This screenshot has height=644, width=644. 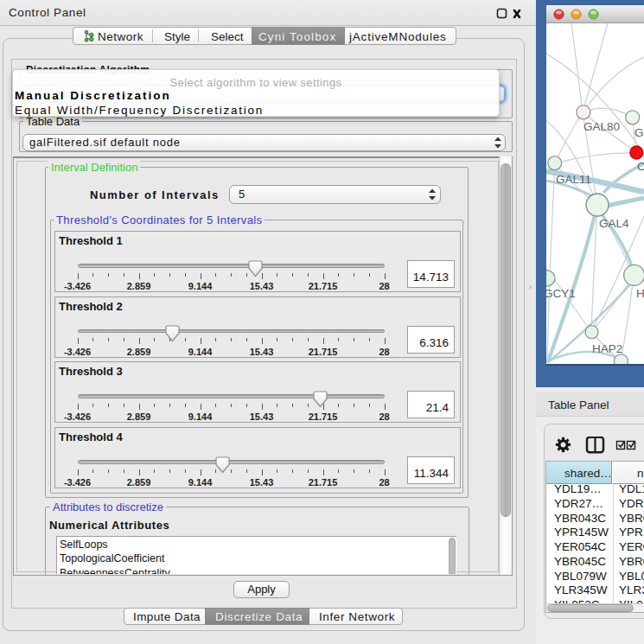 What do you see at coordinates (640, 133) in the screenshot?
I see `svg-text: G.` at bounding box center [640, 133].